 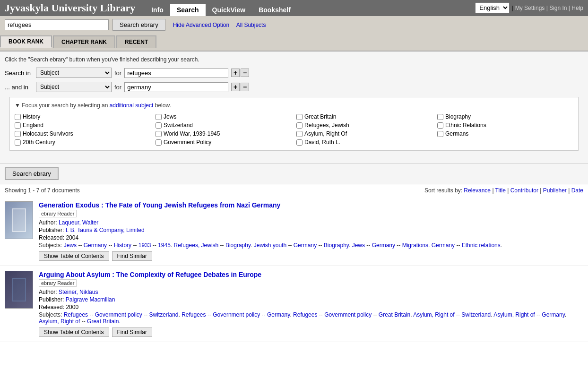 I want to click on subj-asylum-1: Asylum, Right of, so click(x=434, y=315).